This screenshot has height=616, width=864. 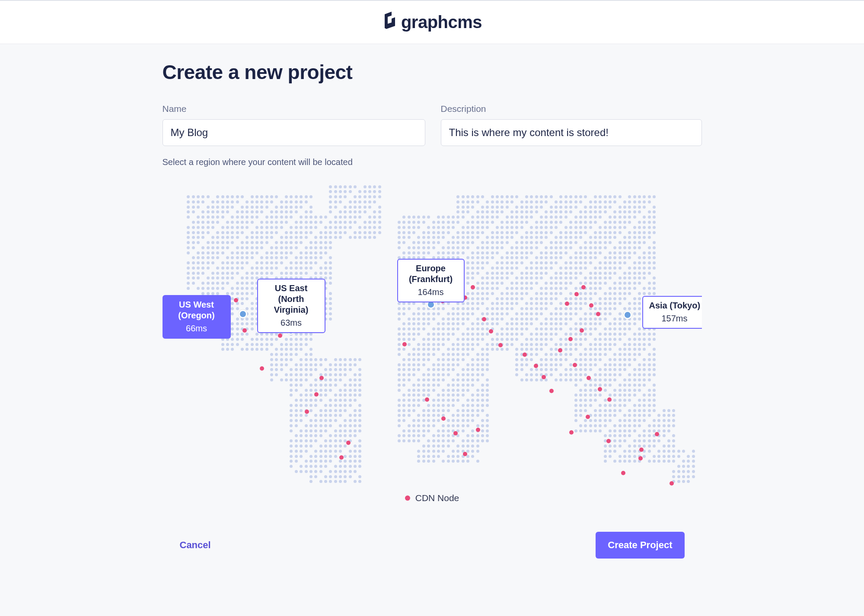 I want to click on region-card-us-east: US East (North Virginia) 63ms, so click(x=291, y=306).